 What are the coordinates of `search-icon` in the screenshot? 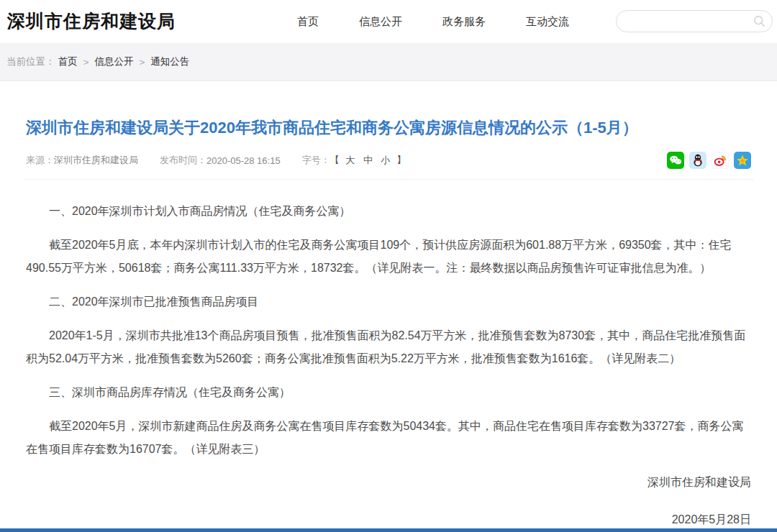 It's located at (760, 22).